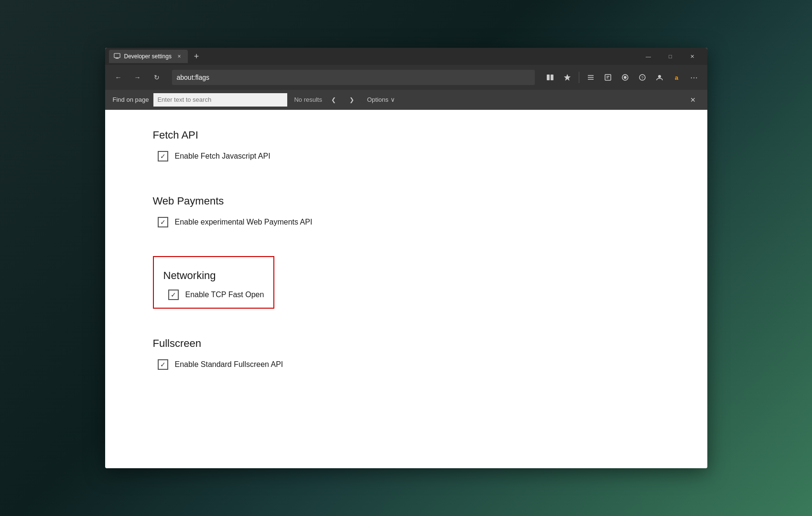  I want to click on back-button: ←, so click(119, 77).